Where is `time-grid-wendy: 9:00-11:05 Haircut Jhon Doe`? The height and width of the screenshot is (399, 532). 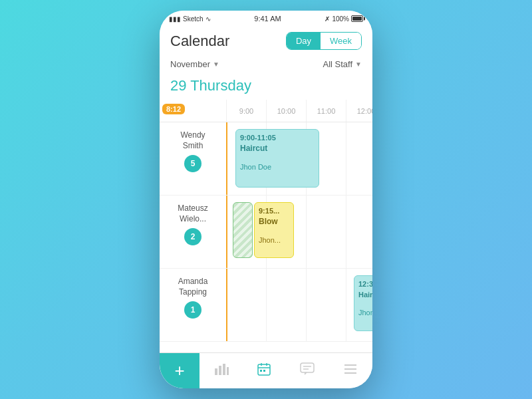
time-grid-wendy: 9:00-11:05 Haircut Jhon Doe is located at coordinates (299, 158).